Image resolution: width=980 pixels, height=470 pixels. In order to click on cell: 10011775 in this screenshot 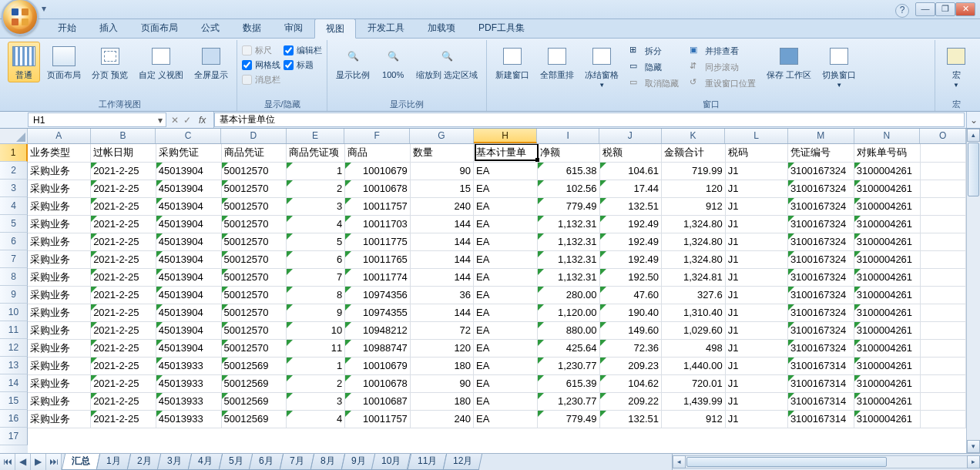, I will do `click(378, 242)`.